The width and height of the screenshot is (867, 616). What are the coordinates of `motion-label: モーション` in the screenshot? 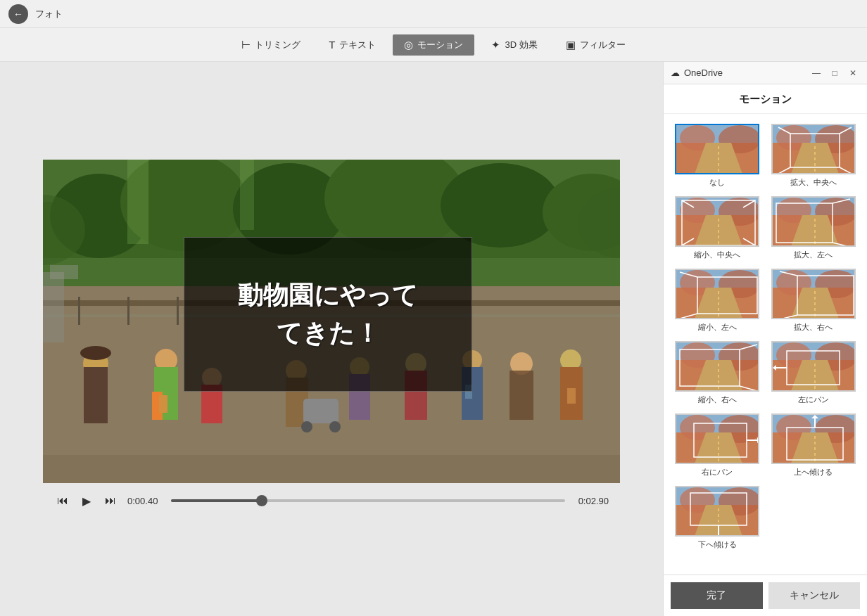 It's located at (441, 45).